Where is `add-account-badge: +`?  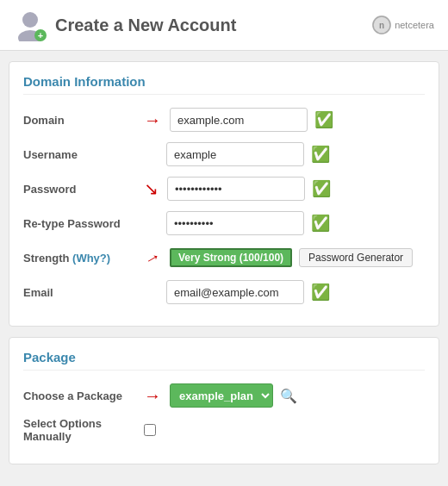 add-account-badge: + is located at coordinates (40, 35).